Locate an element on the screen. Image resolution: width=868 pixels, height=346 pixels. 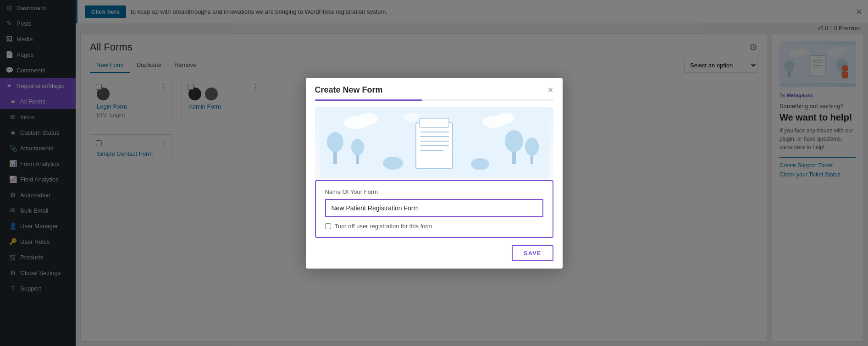
modal-body: Name Of Your Form Turn off user registra… is located at coordinates (434, 209).